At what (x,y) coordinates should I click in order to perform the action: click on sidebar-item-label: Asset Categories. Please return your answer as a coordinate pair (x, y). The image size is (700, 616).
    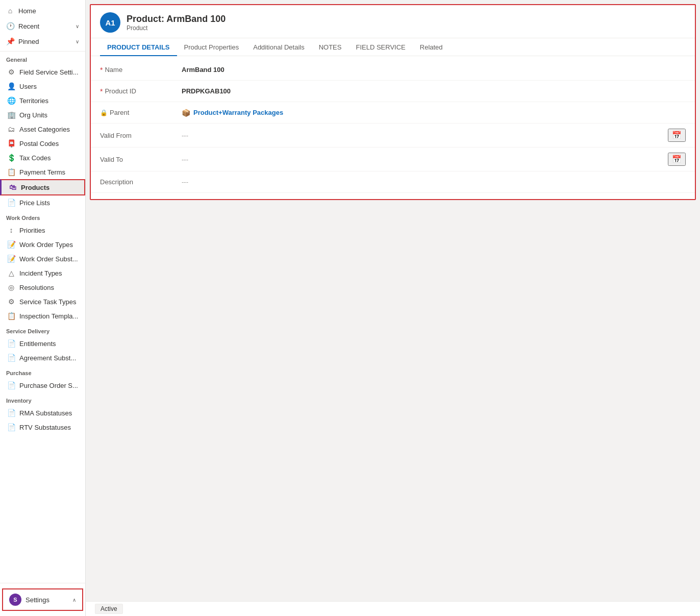
    Looking at the image, I should click on (45, 130).